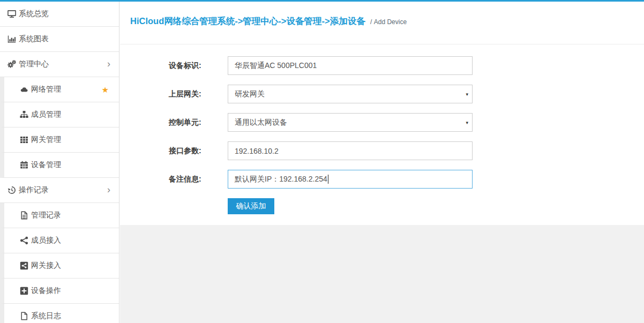 The height and width of the screenshot is (323, 644). I want to click on share-nodes-icon, so click(24, 241).